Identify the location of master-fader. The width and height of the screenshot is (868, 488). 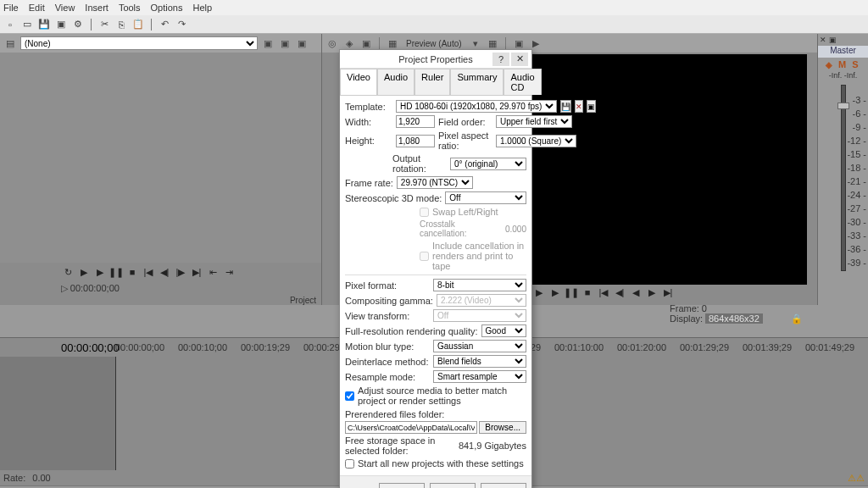
(843, 178).